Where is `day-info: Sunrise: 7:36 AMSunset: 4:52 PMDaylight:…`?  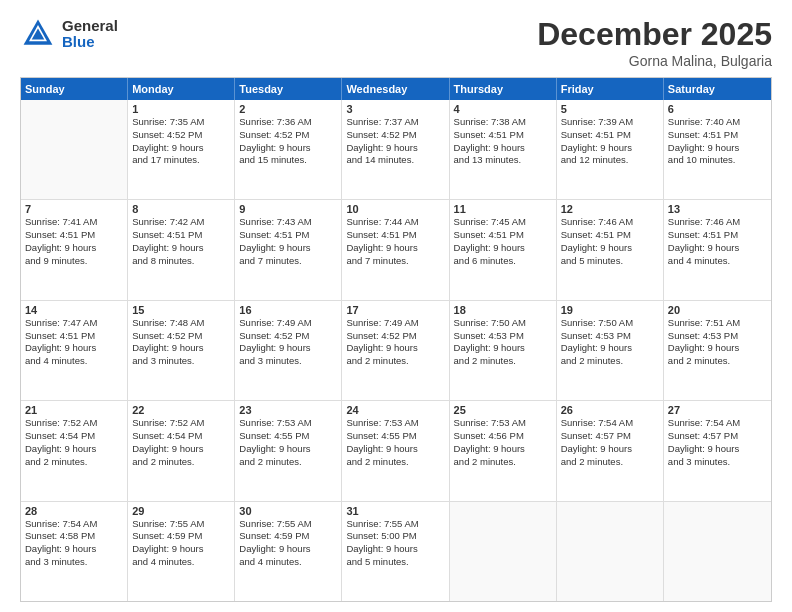 day-info: Sunrise: 7:36 AMSunset: 4:52 PMDaylight:… is located at coordinates (288, 142).